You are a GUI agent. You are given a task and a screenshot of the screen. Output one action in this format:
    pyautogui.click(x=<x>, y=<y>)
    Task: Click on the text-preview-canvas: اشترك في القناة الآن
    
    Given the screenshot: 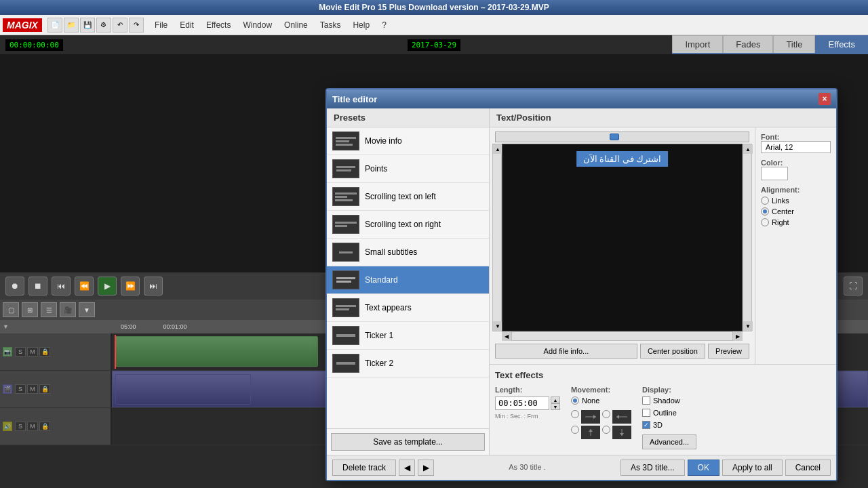 What is the action you would take?
    pyautogui.click(x=623, y=237)
    